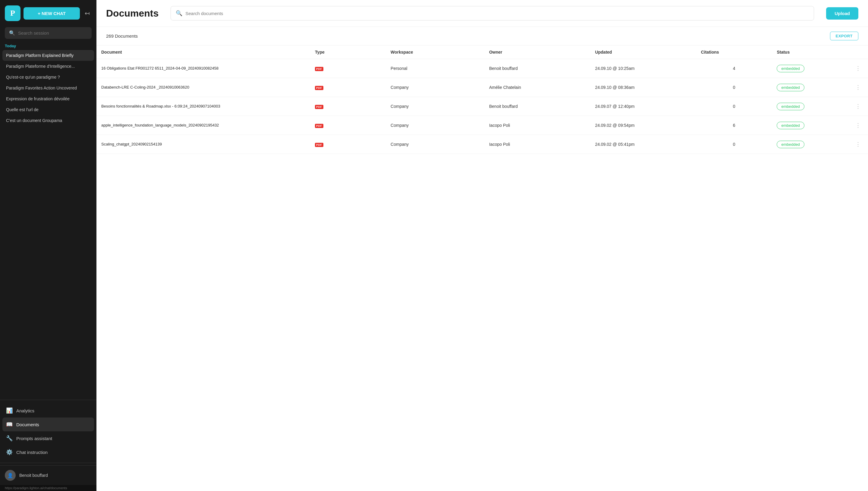 The image size is (868, 491). Describe the element at coordinates (203, 68) in the screenshot. I see `doc-name-cell: 16 Obligations Etat FR001272 6511_2024-0…` at that location.